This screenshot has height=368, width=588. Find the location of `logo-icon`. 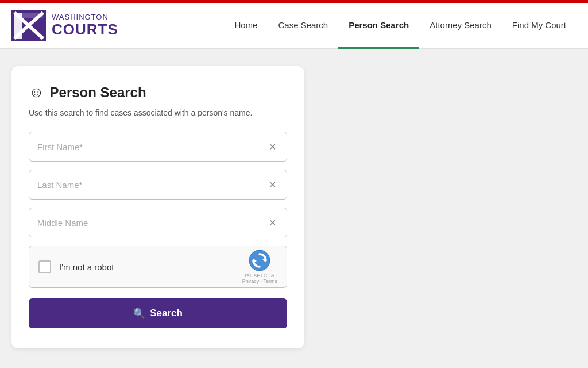

logo-icon is located at coordinates (29, 25).